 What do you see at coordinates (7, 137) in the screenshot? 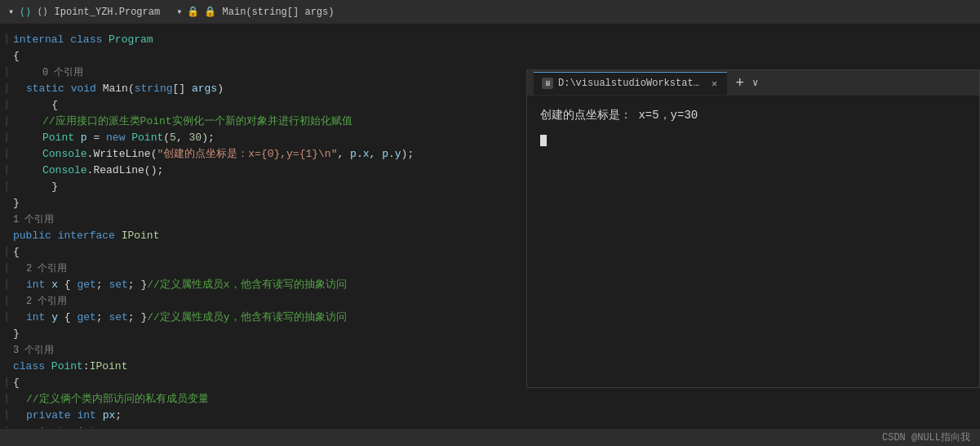
I see `line-indicator-7: │` at bounding box center [7, 137].